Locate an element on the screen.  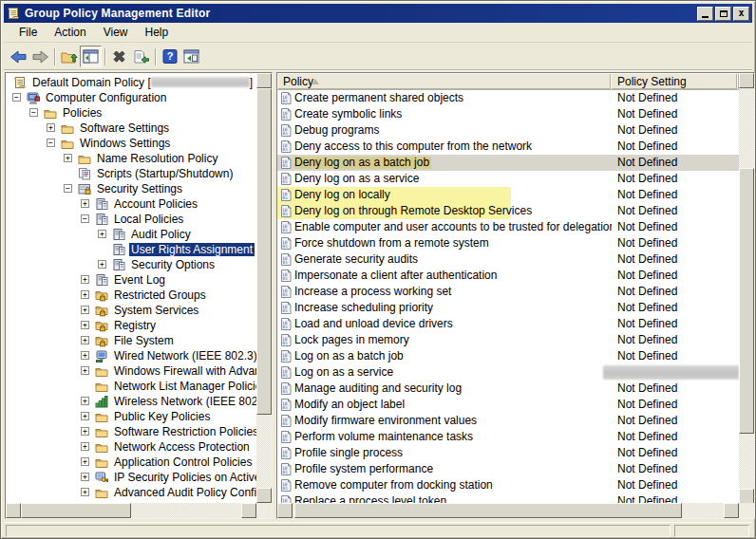
tree-item-windows-settings: −Windows Settings is located at coordinates (131, 143).